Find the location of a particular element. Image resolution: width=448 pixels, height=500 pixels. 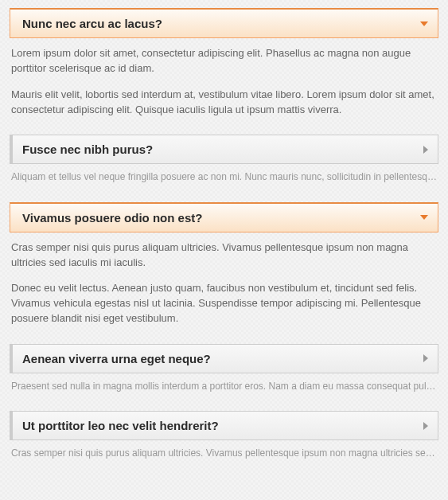

accordion-item: Fusce nec nibh purus? Aliquam et tellus … is located at coordinates (224, 159).